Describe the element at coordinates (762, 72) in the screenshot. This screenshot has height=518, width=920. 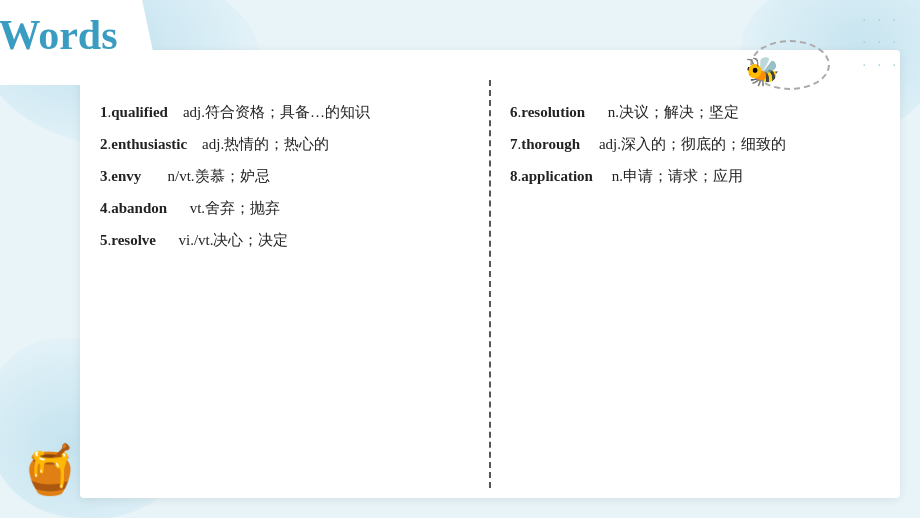
I see `bee-icon: 🐝` at that location.